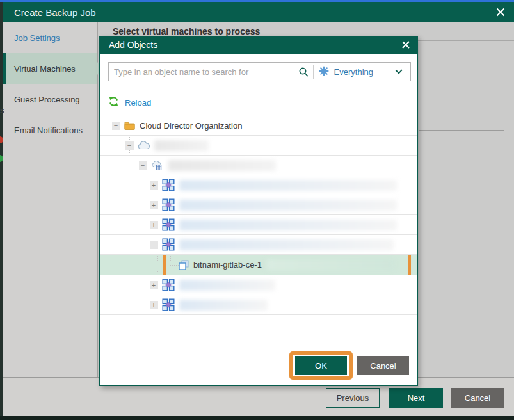  What do you see at coordinates (143, 146) in the screenshot?
I see `cloud-icon` at bounding box center [143, 146].